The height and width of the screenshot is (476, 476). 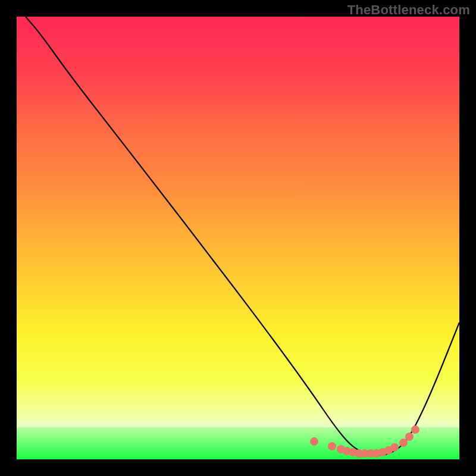 I want to click on attribution-text: TheBottleneck.com, so click(x=409, y=10).